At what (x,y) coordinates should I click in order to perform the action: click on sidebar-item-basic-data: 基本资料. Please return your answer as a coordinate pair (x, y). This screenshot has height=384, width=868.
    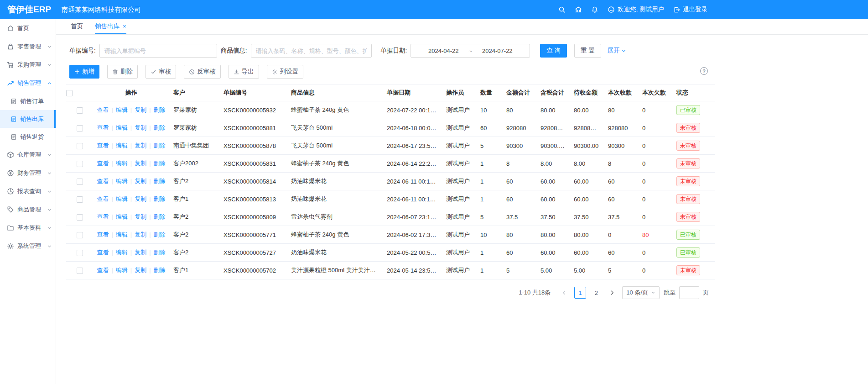
    Looking at the image, I should click on (28, 228).